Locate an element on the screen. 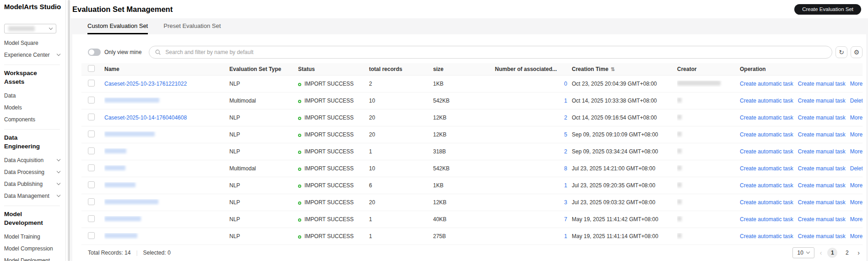  evaluation-set-name-link: Caseset-2025-10-14-1760404608 is located at coordinates (146, 118).